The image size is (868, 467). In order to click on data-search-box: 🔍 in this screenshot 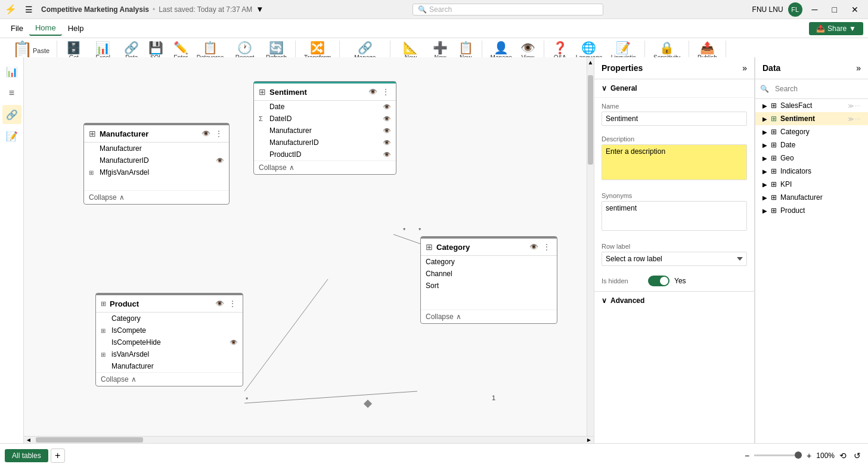, I will do `click(812, 89)`.